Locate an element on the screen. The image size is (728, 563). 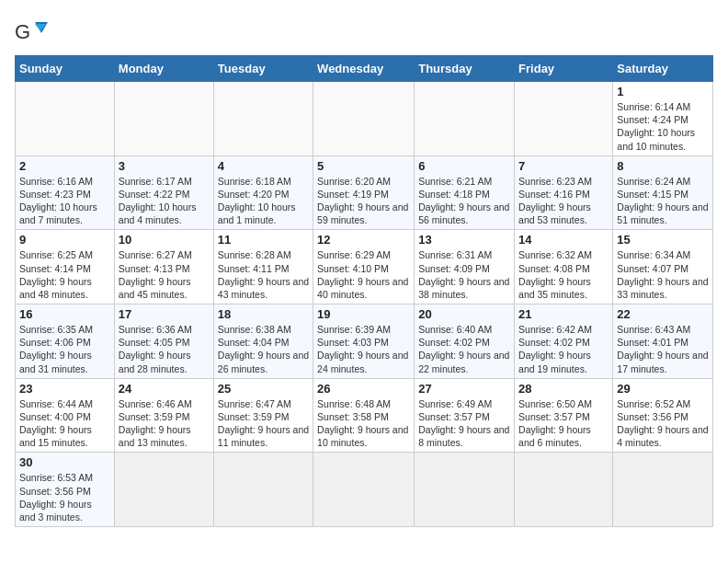
calendar-cell: 16Sunrise: 6:35 AM Sunset: 4:06 PM Dayli… is located at coordinates (65, 342).